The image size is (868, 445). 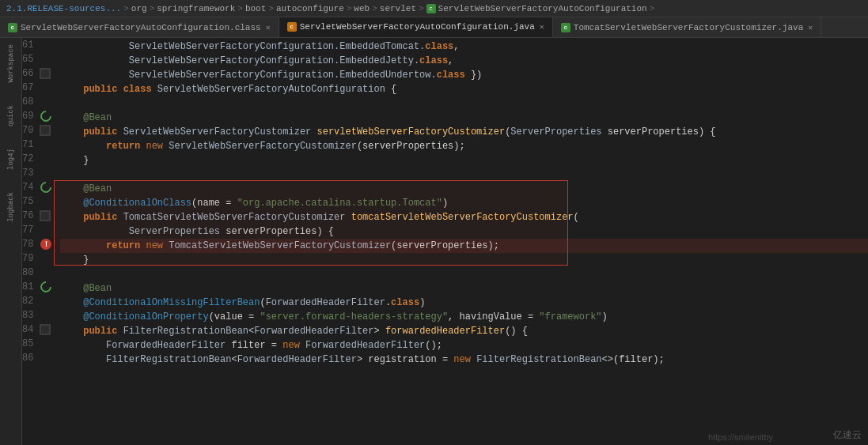 What do you see at coordinates (30, 45) in the screenshot?
I see `line-num-61: 61` at bounding box center [30, 45].